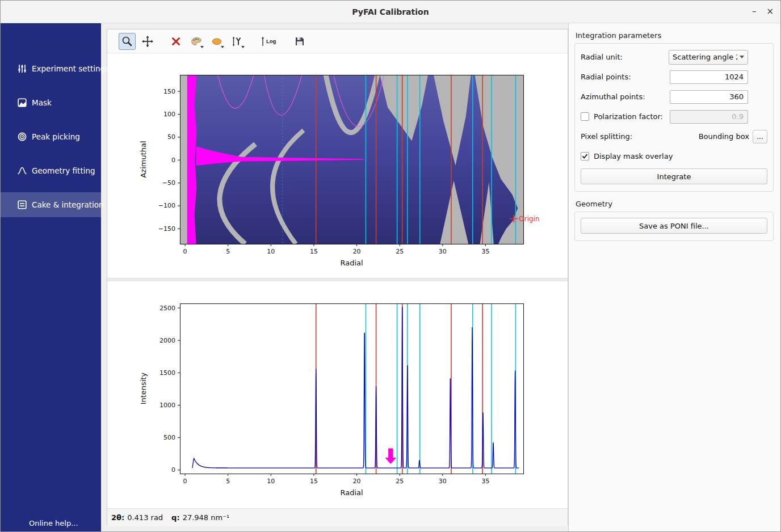  I want to click on geometry-group: Save as PONI file..., so click(674, 226).